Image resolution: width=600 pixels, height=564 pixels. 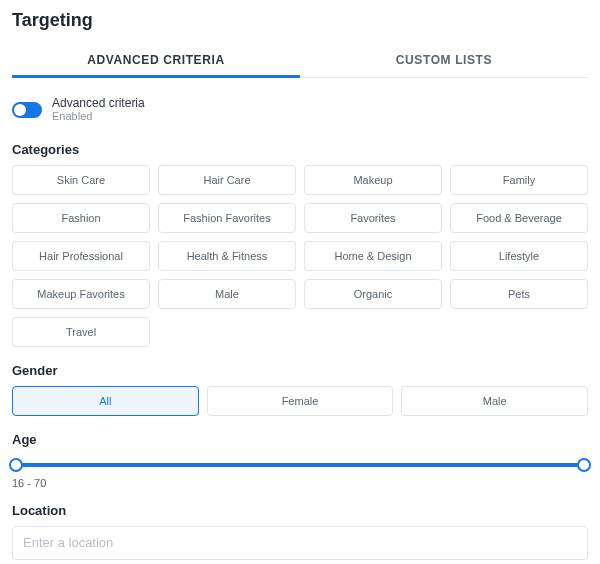 What do you see at coordinates (519, 256) in the screenshot?
I see `category-chip: Lifestyle` at bounding box center [519, 256].